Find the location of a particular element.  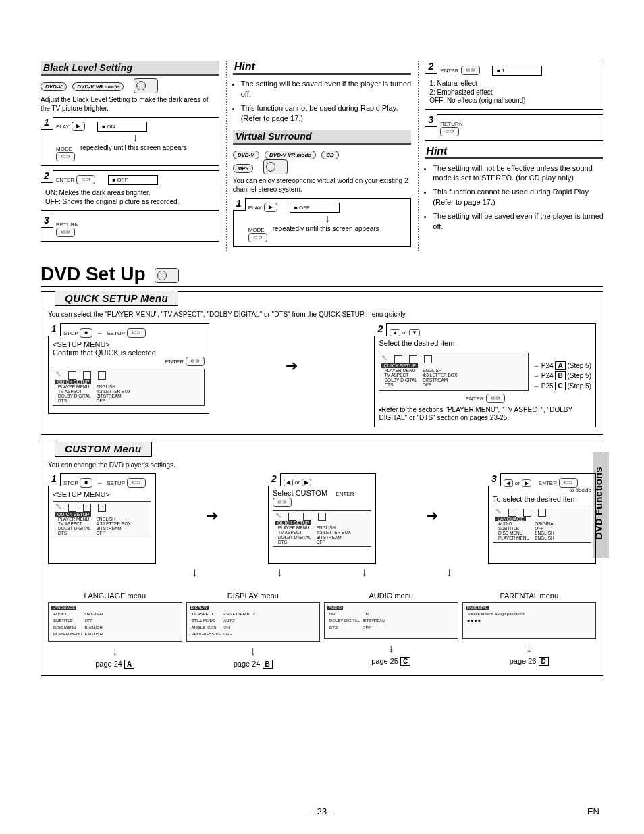

badge-vs-dvdv: DVD-V is located at coordinates (246, 155).